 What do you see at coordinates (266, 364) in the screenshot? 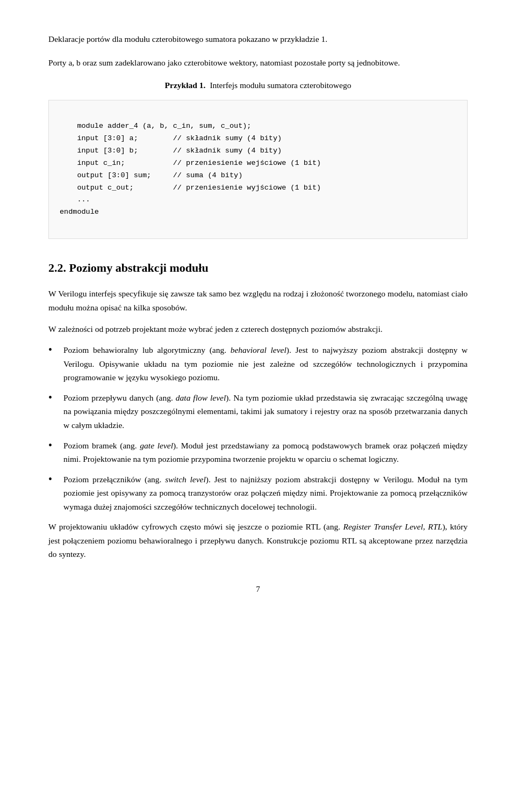
I see `bullet-text-1: Poziom behawioralny lub algorytmiczny (a…` at bounding box center [266, 364].